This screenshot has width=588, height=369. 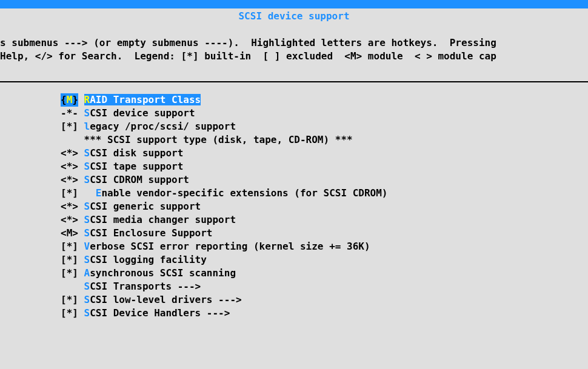 What do you see at coordinates (136, 166) in the screenshot?
I see `menu-item-label: CSI tape support` at bounding box center [136, 166].